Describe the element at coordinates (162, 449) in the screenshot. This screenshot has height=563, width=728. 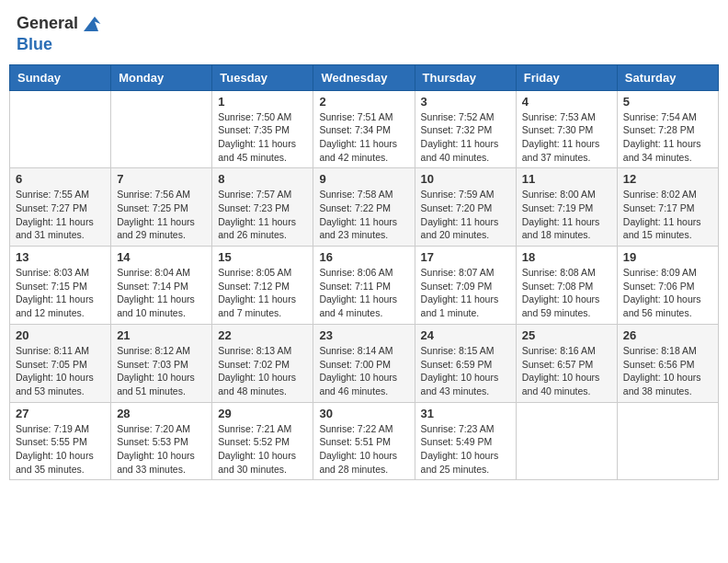
I see `cell-detail: Sunrise: 7:20 AMSunset: 5:53 PMDaylight:…` at that location.